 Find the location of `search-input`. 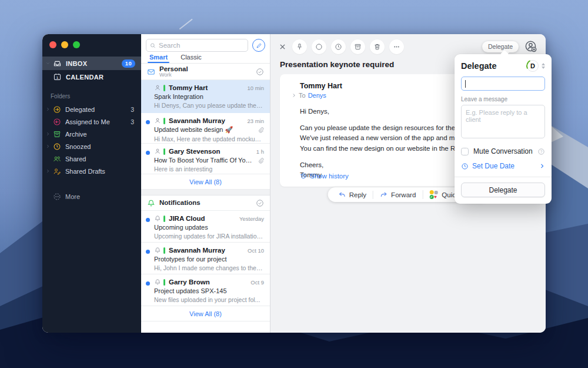

search-input is located at coordinates (201, 45).